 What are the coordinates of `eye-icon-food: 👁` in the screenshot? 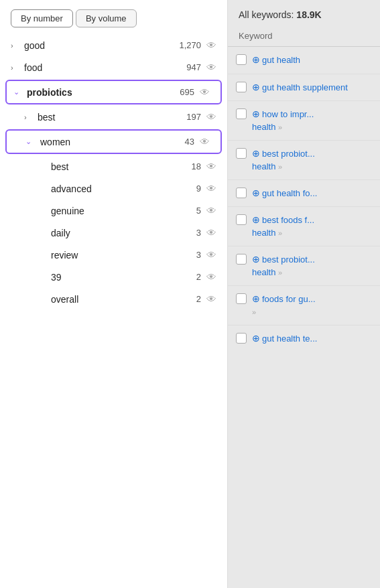 It's located at (212, 67).